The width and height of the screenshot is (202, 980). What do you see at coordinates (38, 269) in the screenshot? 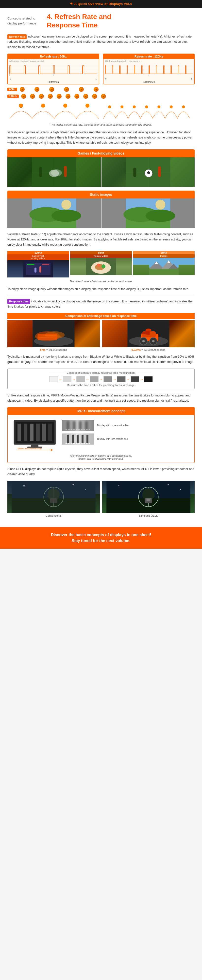
I see `vrr-img-game` at bounding box center [38, 269].